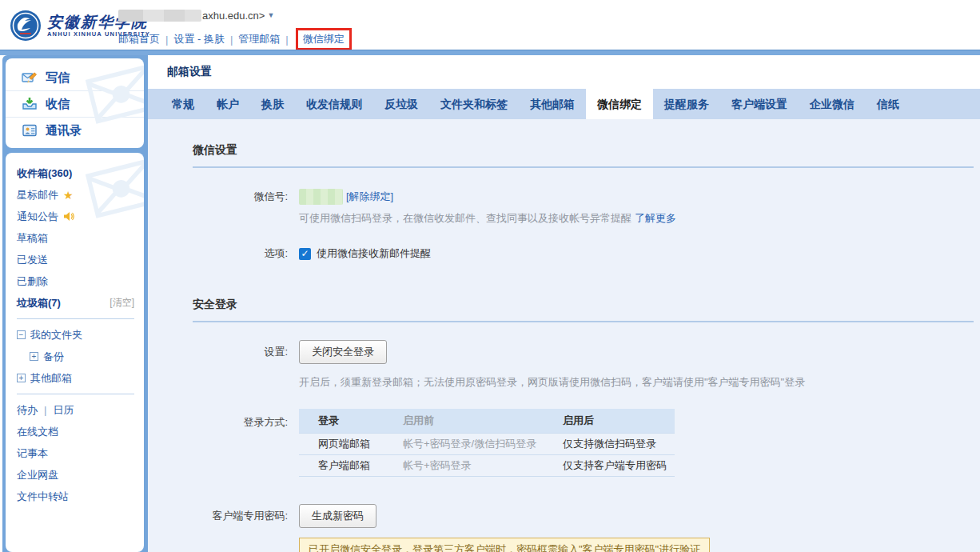  Describe the element at coordinates (32, 238) in the screenshot. I see `drafts-label: 草稿箱` at that location.